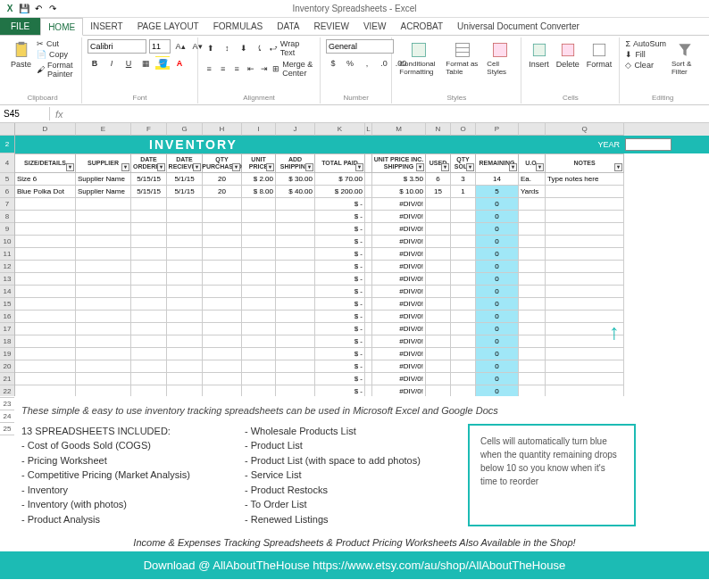 This screenshot has width=709, height=588. I want to click on cell: Supplier Name, so click(104, 192).